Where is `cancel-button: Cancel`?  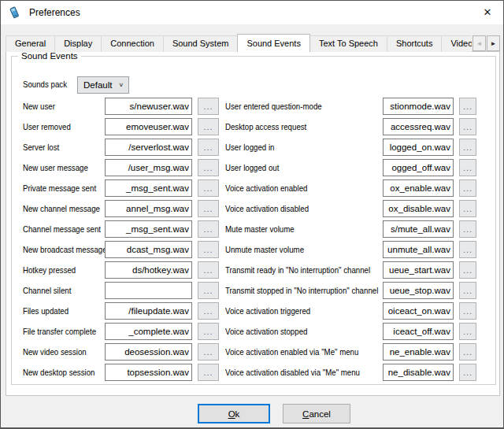 cancel-button: Cancel is located at coordinates (317, 414).